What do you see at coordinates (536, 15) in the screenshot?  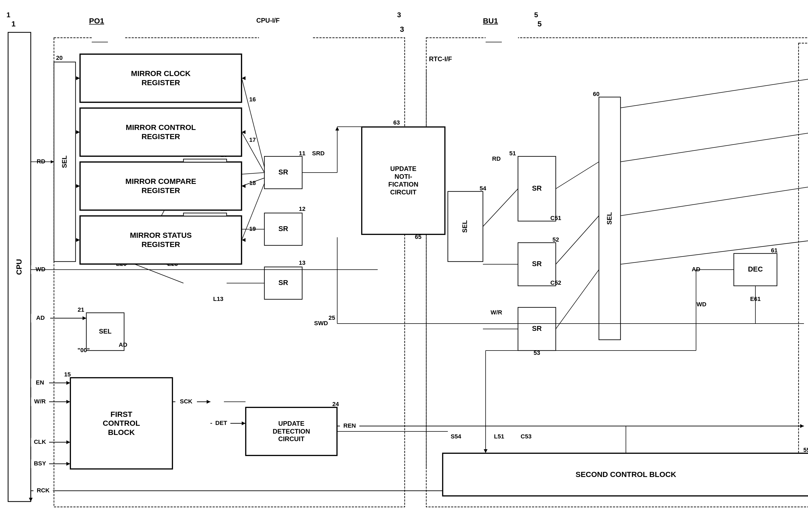 I see `num5-label: 5` at bounding box center [536, 15].